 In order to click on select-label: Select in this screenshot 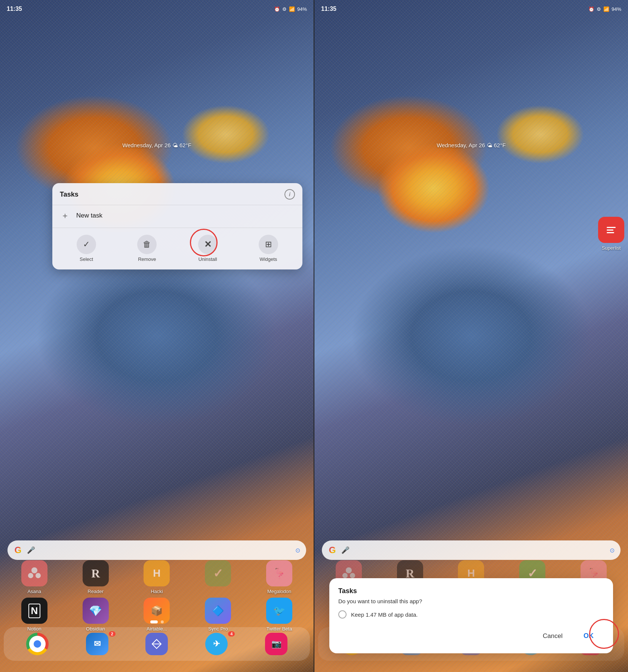, I will do `click(86, 259)`.